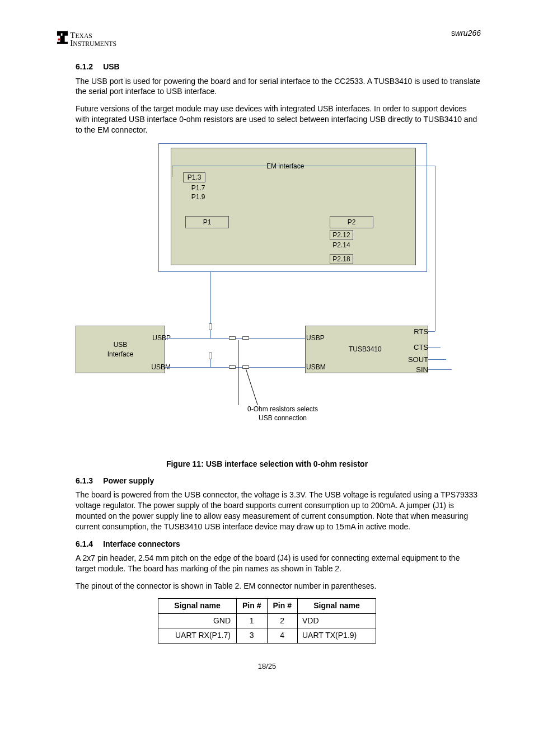 The height and width of the screenshot is (756, 534). I want to click on cell-pin: 4, so click(282, 636).